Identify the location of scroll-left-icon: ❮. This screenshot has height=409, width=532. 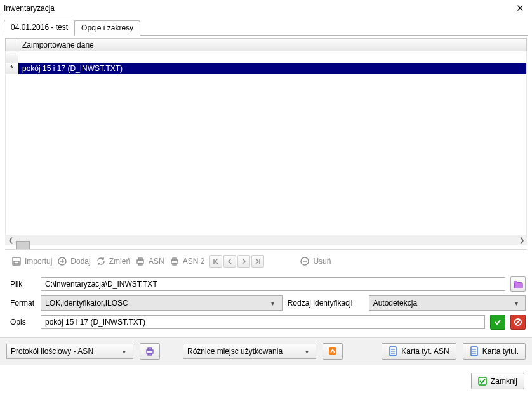
(10, 241).